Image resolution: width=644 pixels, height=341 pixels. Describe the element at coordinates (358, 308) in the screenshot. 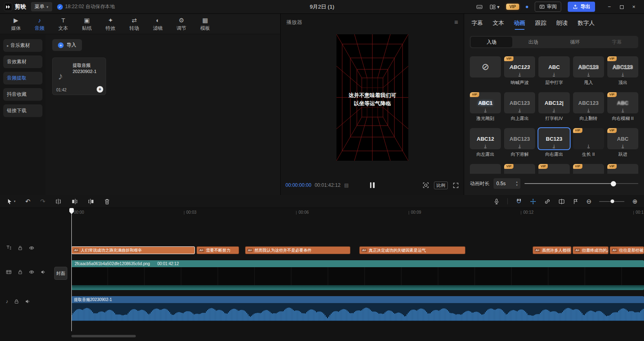

I see `audio-clip: 提取音频20230902-1` at that location.